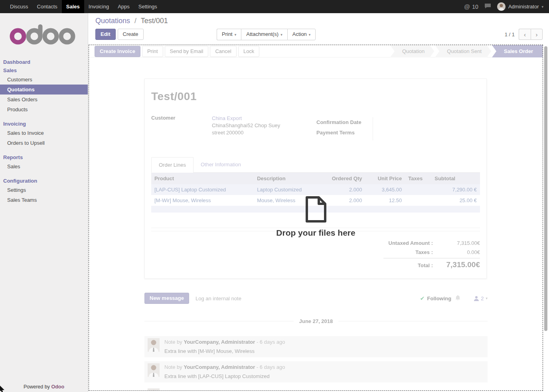 The height and width of the screenshot is (392, 549). What do you see at coordinates (223, 51) in the screenshot?
I see `cancel-button: Cancel` at bounding box center [223, 51].